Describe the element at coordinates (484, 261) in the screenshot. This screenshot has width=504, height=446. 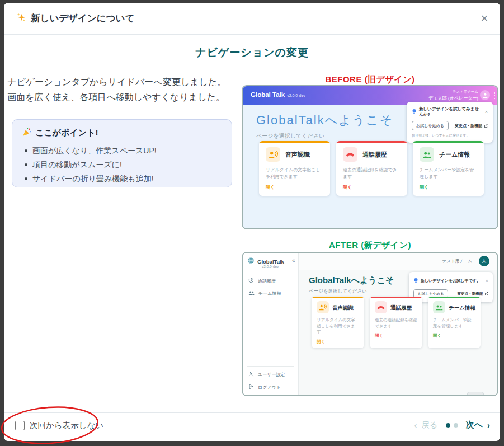
I see `avatar: 太` at that location.